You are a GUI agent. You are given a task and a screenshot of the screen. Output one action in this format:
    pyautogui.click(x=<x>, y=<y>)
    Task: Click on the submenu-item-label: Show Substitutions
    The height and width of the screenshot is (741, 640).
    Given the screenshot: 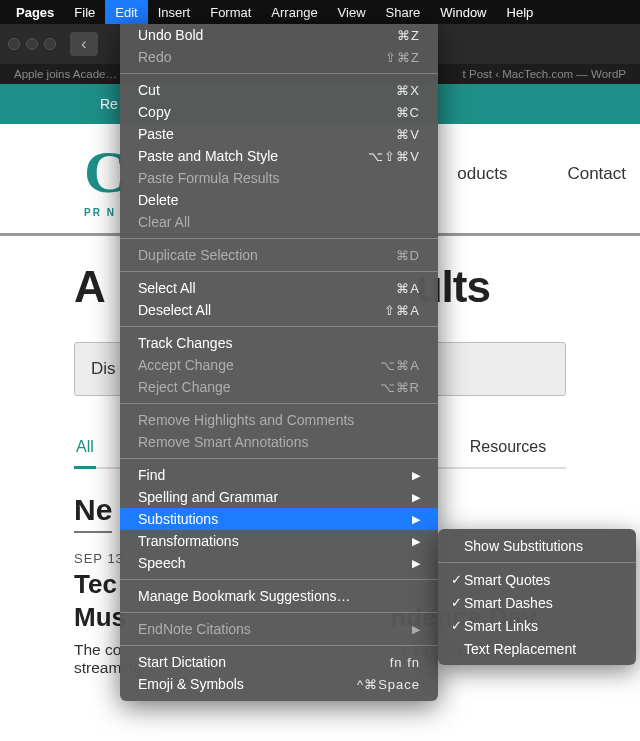 What is the action you would take?
    pyautogui.click(x=544, y=546)
    